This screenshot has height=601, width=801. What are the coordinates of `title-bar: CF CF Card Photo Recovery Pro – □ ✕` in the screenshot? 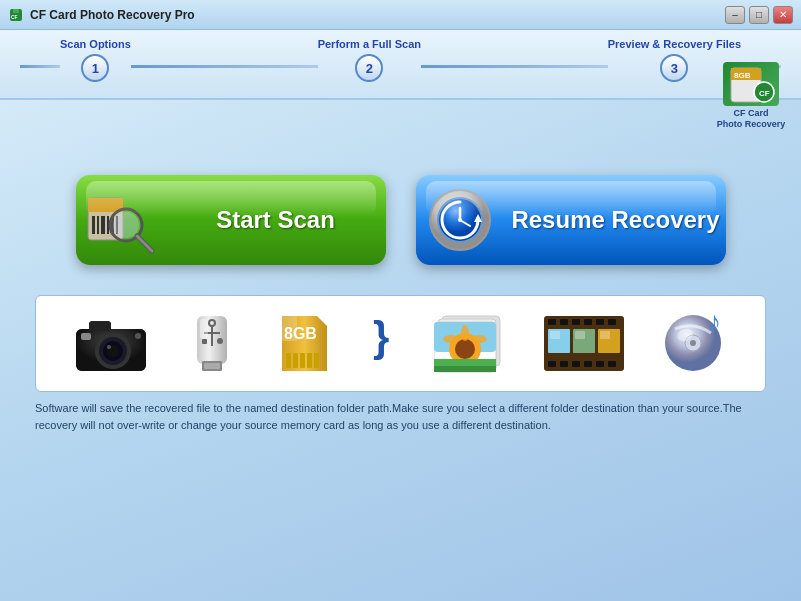 It's located at (400, 15).